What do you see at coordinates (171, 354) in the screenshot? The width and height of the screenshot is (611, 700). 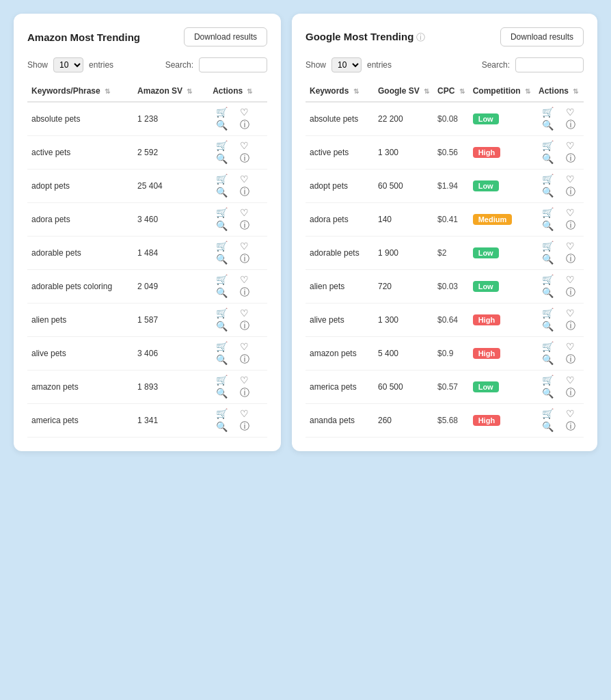 I see `sv-cell: 3 406` at bounding box center [171, 354].